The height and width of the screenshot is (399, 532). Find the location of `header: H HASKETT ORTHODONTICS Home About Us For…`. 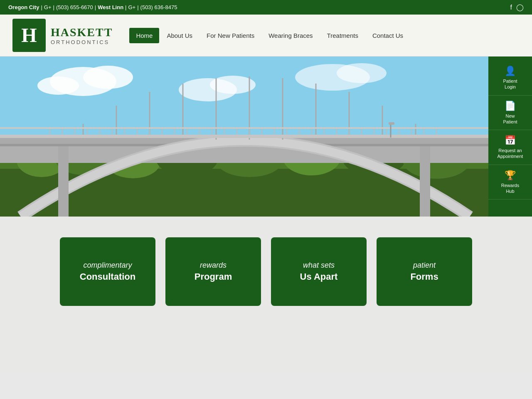

header: H HASKETT ORTHODONTICS Home About Us For… is located at coordinates (266, 36).